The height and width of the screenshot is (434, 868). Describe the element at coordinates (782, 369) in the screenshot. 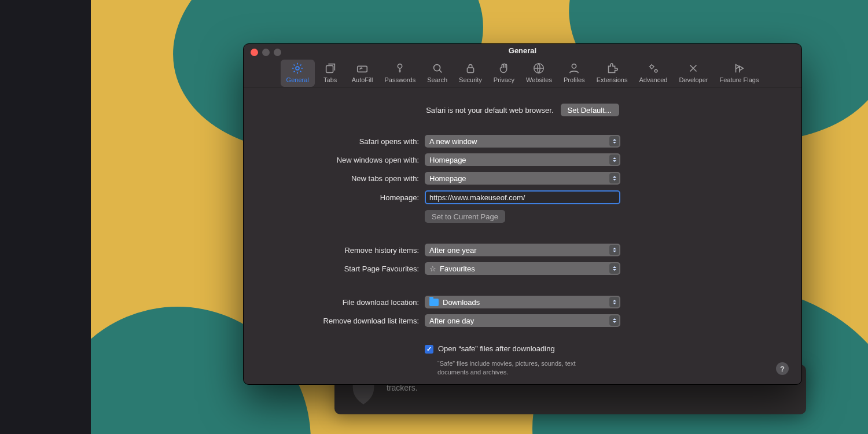

I see `help-label: ?` at that location.